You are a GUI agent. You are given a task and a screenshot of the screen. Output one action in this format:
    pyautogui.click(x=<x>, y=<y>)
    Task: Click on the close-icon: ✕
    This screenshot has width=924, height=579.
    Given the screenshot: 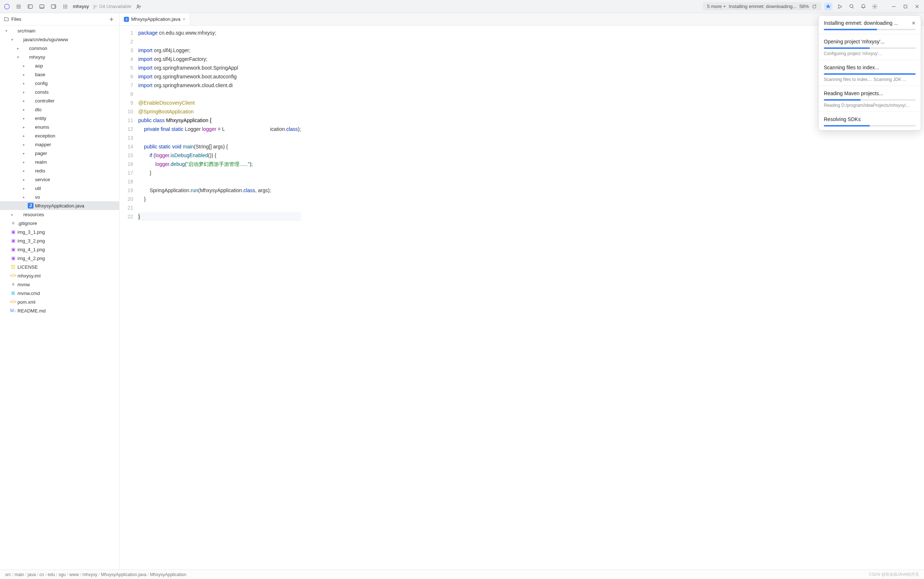 What is the action you would take?
    pyautogui.click(x=914, y=23)
    